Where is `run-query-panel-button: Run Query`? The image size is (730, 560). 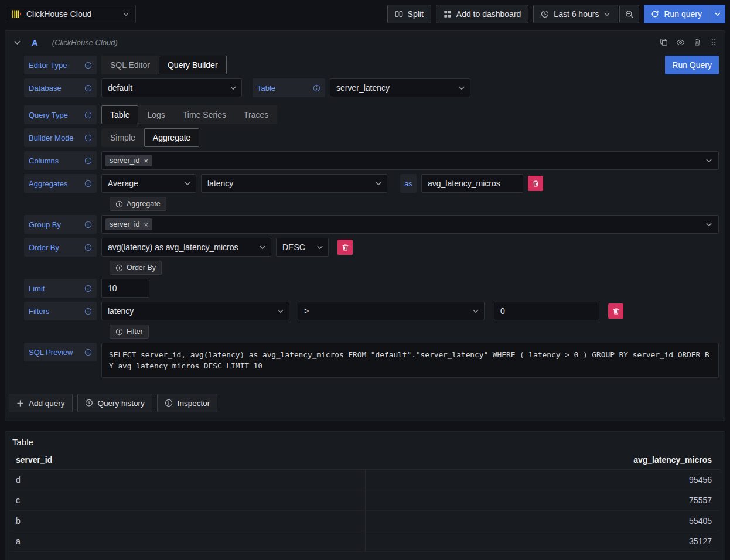
run-query-panel-button: Run Query is located at coordinates (692, 65).